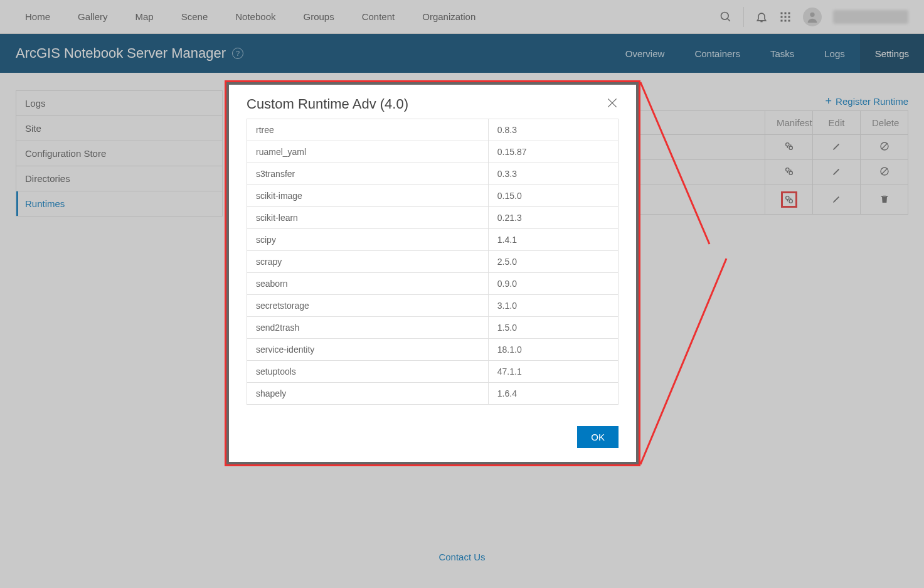 The height and width of the screenshot is (588, 924). What do you see at coordinates (785, 17) in the screenshot?
I see `apps-icon` at bounding box center [785, 17].